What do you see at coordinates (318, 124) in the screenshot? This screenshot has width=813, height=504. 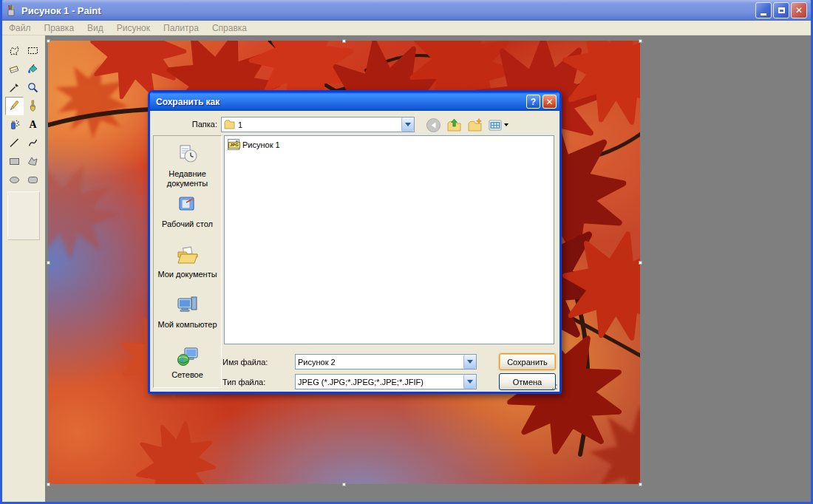 I see `folder-combobox: 1` at bounding box center [318, 124].